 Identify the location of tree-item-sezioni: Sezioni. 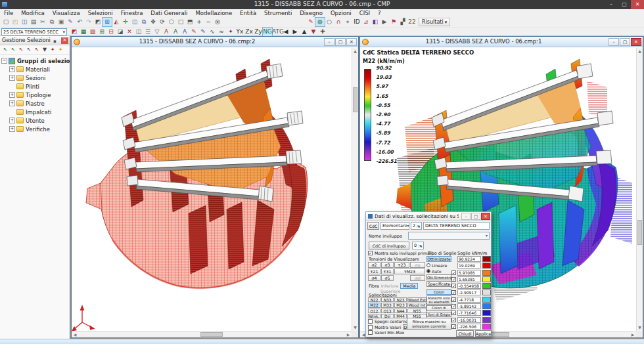
(35, 77).